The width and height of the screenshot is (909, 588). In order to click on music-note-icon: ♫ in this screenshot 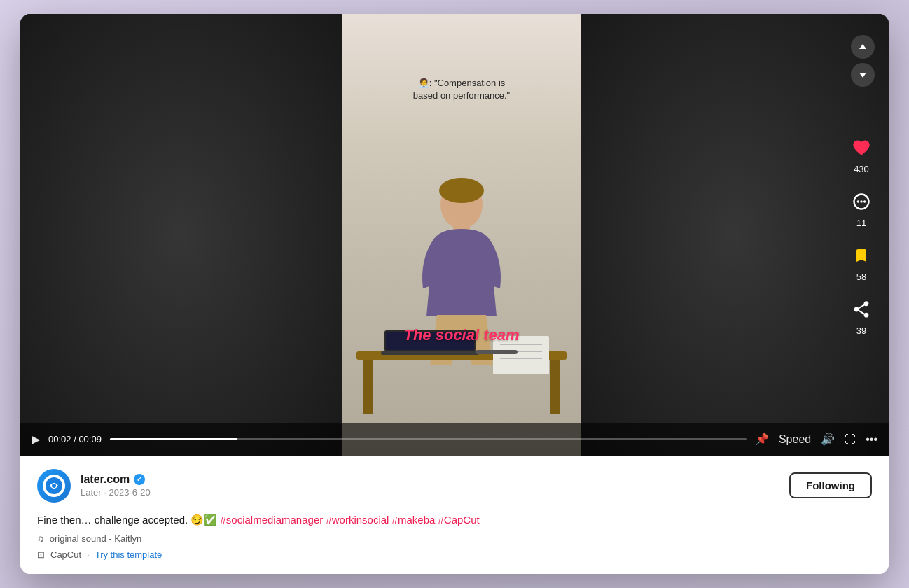, I will do `click(41, 539)`.